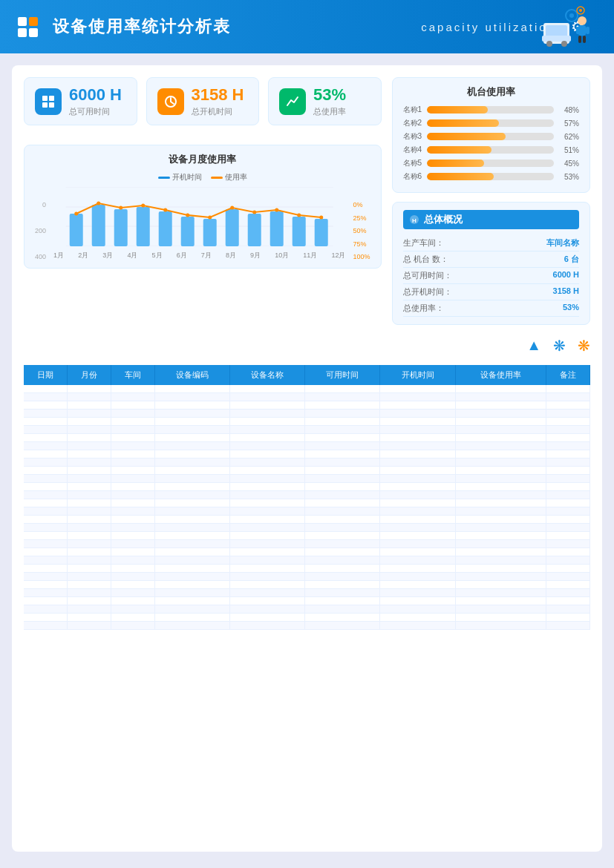 The image size is (614, 868). What do you see at coordinates (28, 27) in the screenshot?
I see `logo` at bounding box center [28, 27].